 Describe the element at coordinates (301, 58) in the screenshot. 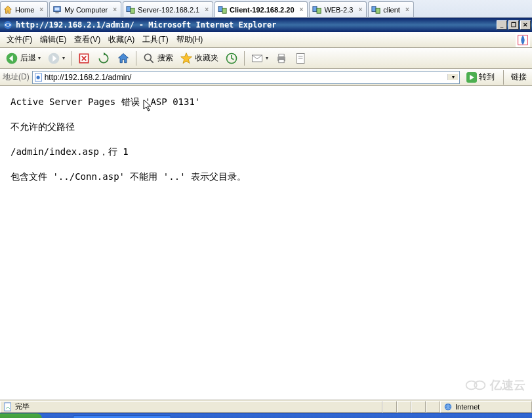

I see `edit-button` at that location.